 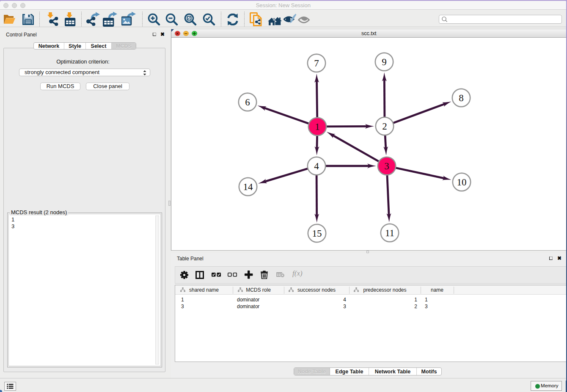 What do you see at coordinates (317, 166) in the screenshot?
I see `svg-text: 4` at bounding box center [317, 166].